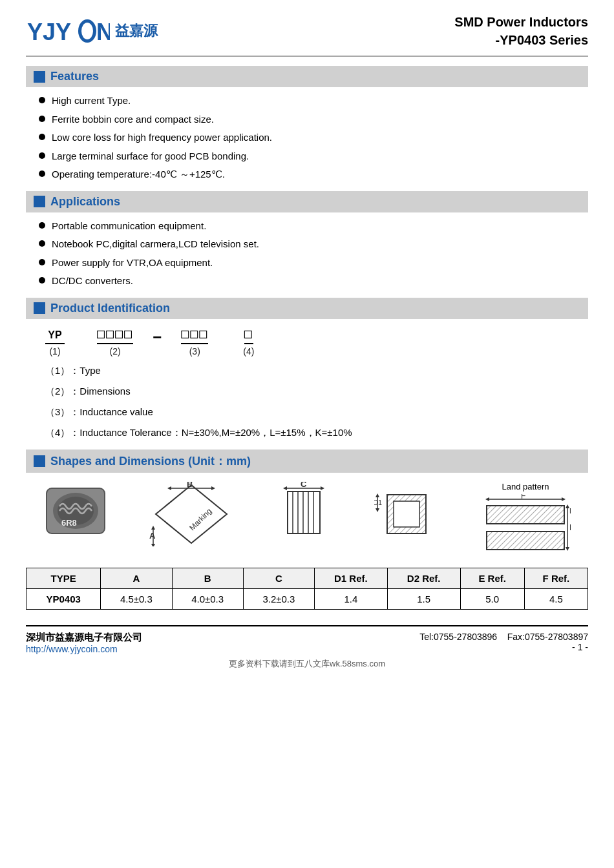 This screenshot has width=614, height=868. I want to click on pid-part2-num: (2), so click(115, 351).